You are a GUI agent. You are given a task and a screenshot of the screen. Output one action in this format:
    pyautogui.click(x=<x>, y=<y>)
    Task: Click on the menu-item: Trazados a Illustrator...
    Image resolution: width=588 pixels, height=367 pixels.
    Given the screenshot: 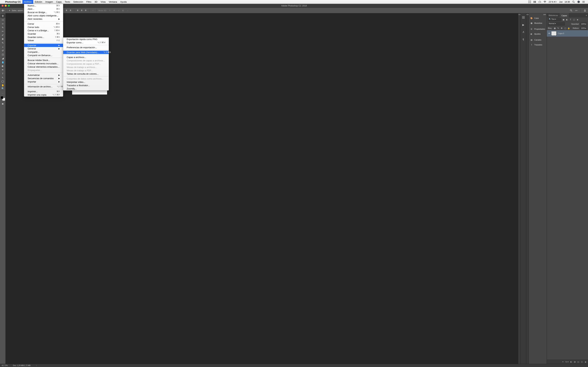 What is the action you would take?
    pyautogui.click(x=86, y=85)
    